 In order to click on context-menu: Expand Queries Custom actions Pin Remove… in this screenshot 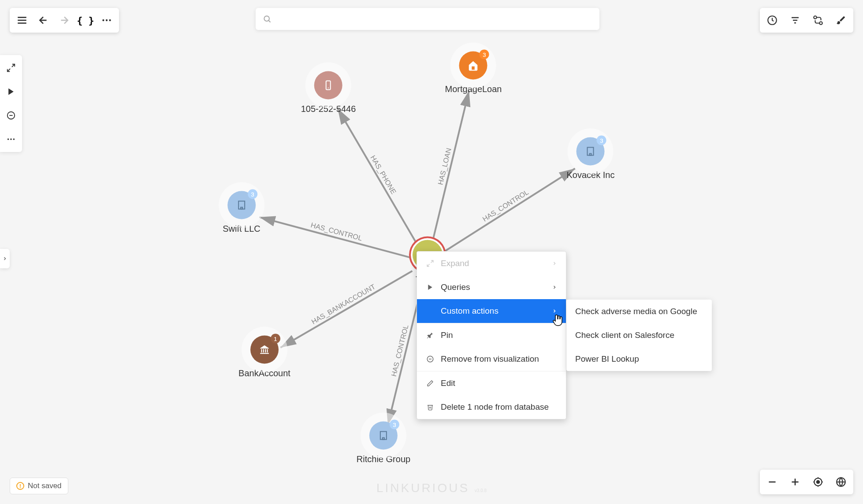, I will do `click(491, 335)`.